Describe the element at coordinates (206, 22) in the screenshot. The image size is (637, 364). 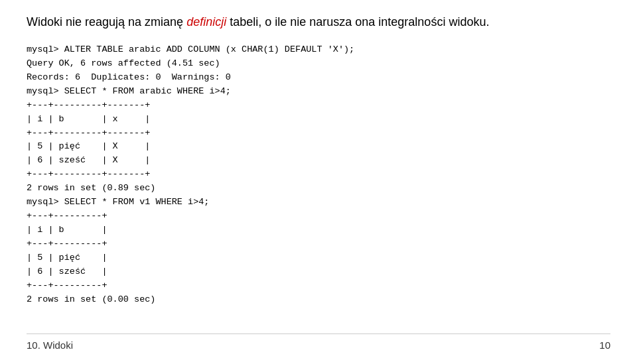
I see `intro-keyword: definicji` at that location.